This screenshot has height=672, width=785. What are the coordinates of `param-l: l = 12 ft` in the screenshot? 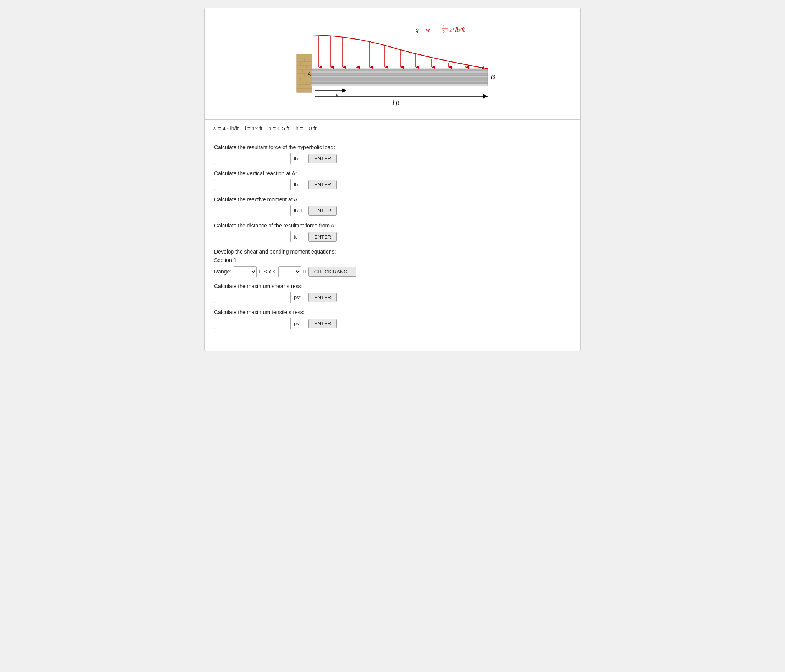 It's located at (254, 128).